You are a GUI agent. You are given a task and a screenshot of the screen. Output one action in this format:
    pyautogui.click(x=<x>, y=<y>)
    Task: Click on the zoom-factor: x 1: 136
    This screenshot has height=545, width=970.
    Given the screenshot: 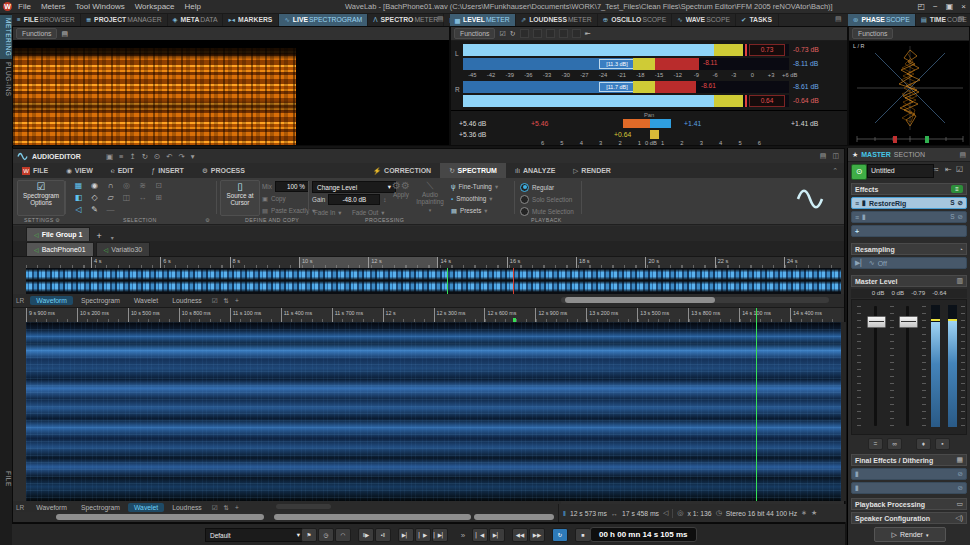 What is the action you would take?
    pyautogui.click(x=699, y=514)
    